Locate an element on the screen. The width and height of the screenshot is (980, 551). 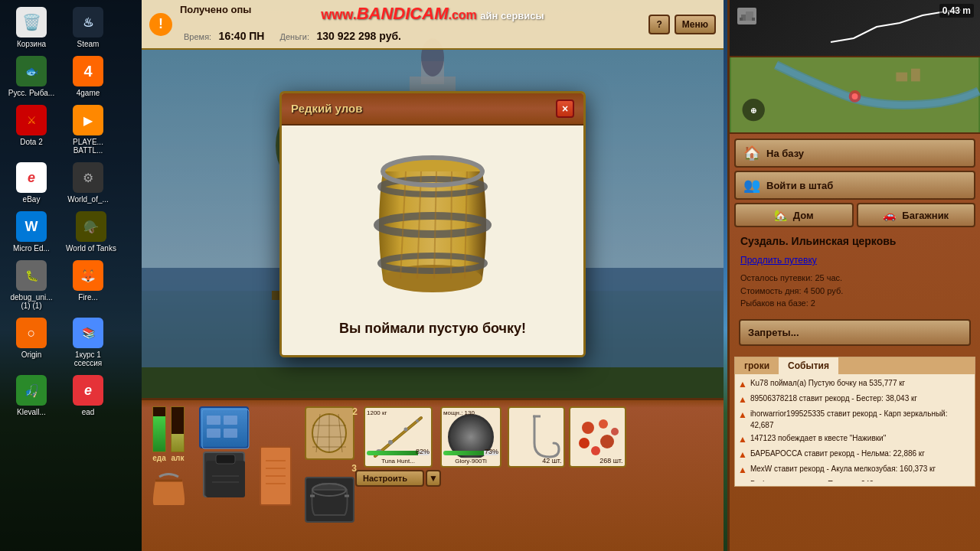
restrictions-button: Запреты... is located at coordinates (854, 332).